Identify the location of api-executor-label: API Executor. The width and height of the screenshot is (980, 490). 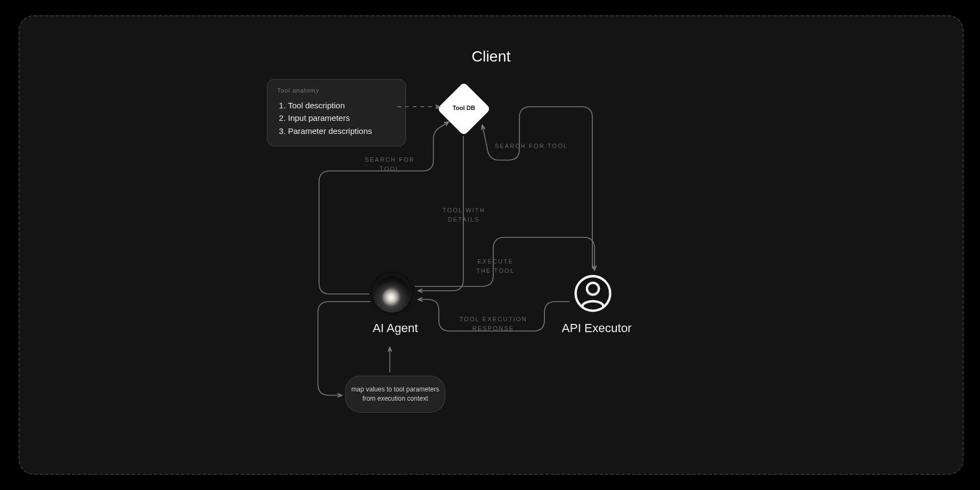
(597, 328).